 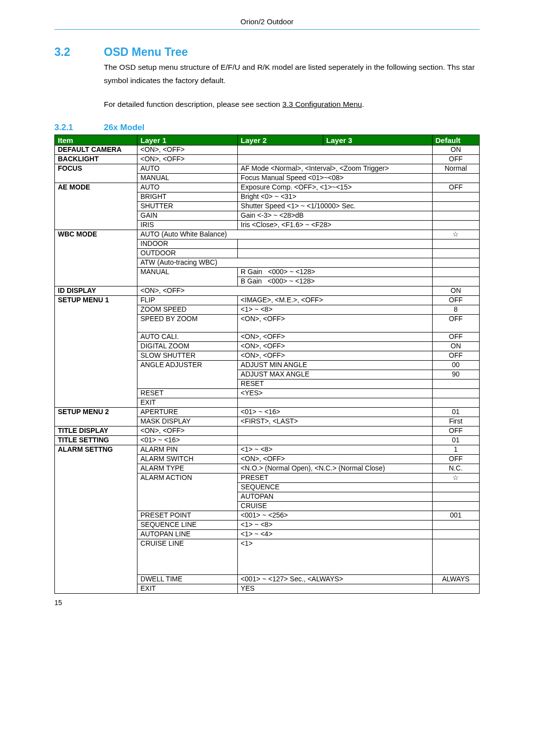 I want to click on cell-l1: SPEED BY ZOOM, so click(x=188, y=324).